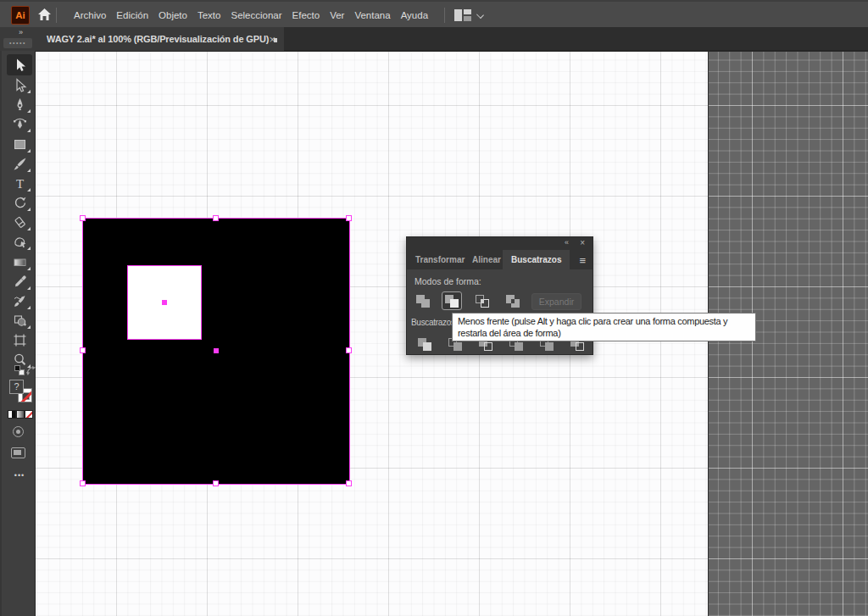 This screenshot has width=868, height=616. Describe the element at coordinates (500, 259) in the screenshot. I see `panel-tabs: Transformar Alinear Buscatrazos` at that location.